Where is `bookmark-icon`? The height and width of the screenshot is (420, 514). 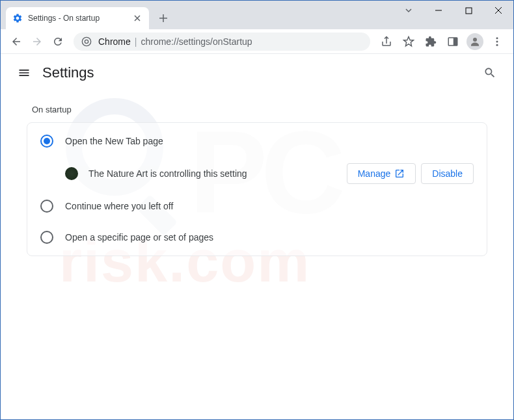 bookmark-icon is located at coordinates (409, 42).